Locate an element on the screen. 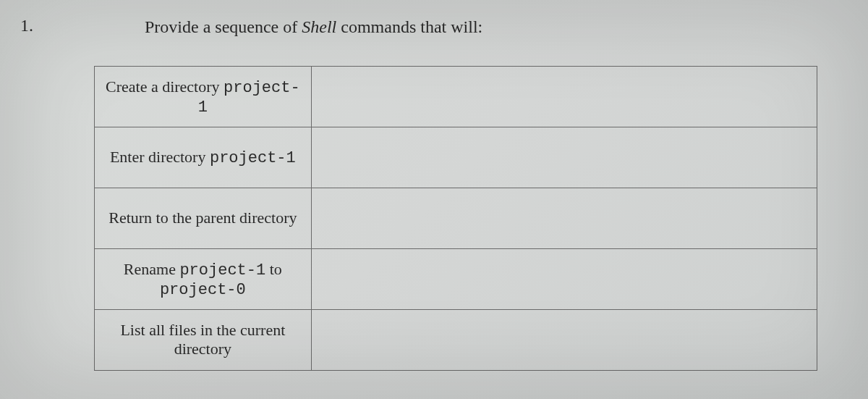  task-cell: List all files in the current directory is located at coordinates (203, 340).